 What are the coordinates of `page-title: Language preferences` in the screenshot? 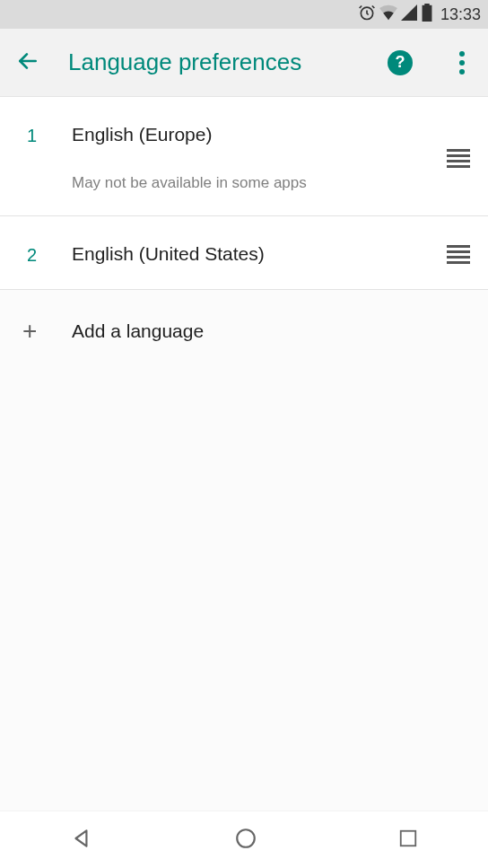 It's located at (214, 63).